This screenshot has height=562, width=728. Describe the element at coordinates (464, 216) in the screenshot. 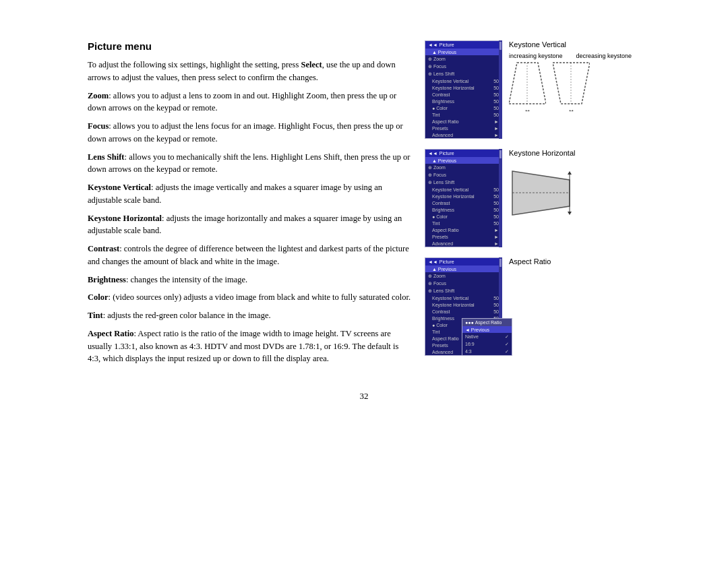

I see `osd-item-color-2: ● Color50` at that location.